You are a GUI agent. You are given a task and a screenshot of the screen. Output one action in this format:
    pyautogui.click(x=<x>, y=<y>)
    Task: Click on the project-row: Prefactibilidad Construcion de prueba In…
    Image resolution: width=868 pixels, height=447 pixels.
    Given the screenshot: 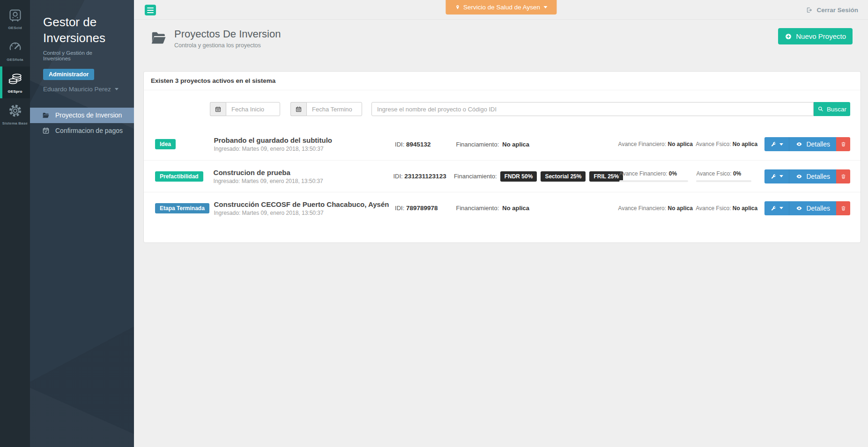 What is the action you would take?
    pyautogui.click(x=502, y=176)
    